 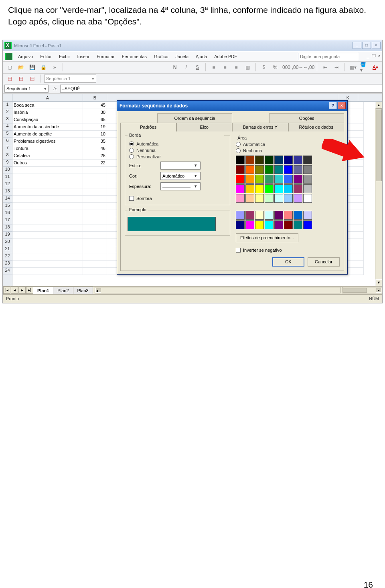 I want to click on doc-close-button: ×, so click(x=379, y=56).